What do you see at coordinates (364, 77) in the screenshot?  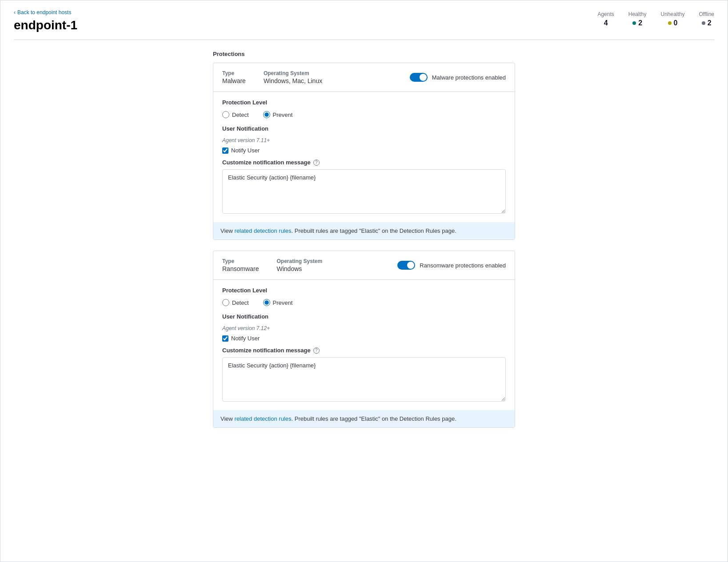 I see `malware-card-header-row: Type Malware Operating System Windows, M…` at bounding box center [364, 77].